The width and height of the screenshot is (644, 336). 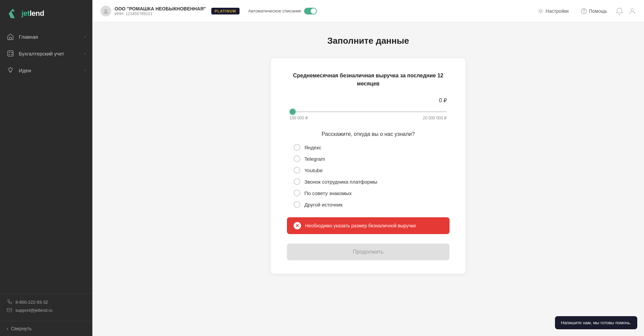 What do you see at coordinates (328, 193) in the screenshot?
I see `radio-label-friends: По совету знакомых` at bounding box center [328, 193].